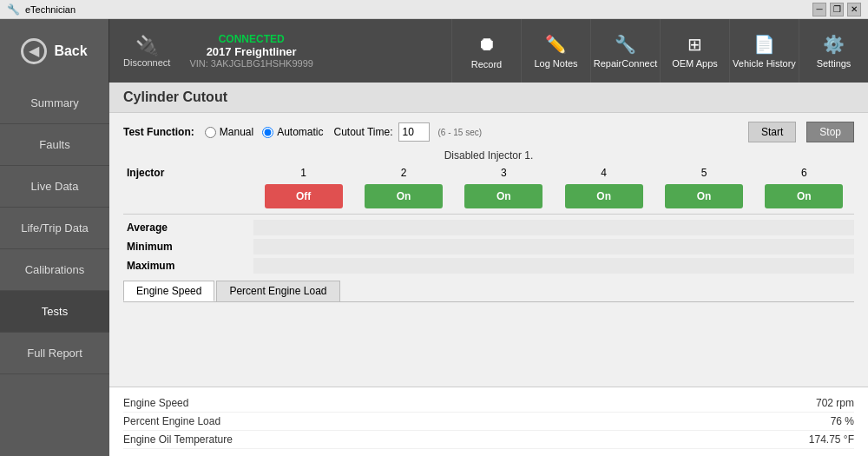 The image size is (868, 456). I want to click on cutout-time-label: Cutout Time:, so click(364, 132).